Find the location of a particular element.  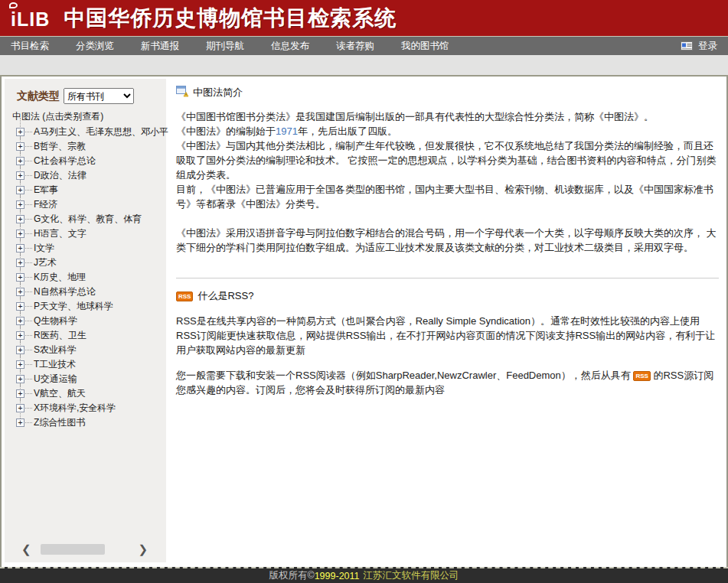

tree-item: +V航空、航天 is located at coordinates (87, 393).